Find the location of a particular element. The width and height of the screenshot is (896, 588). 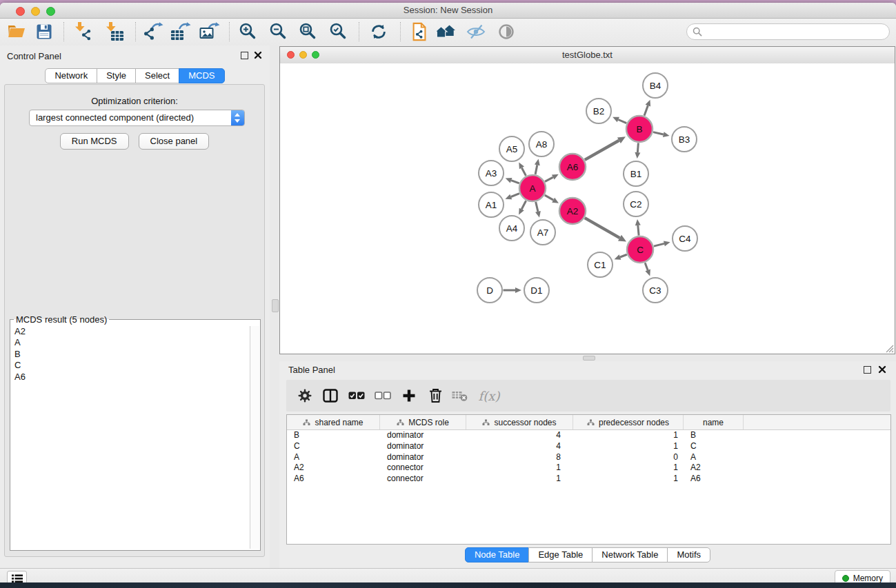

tab-edge-table: Edge Table is located at coordinates (560, 555).